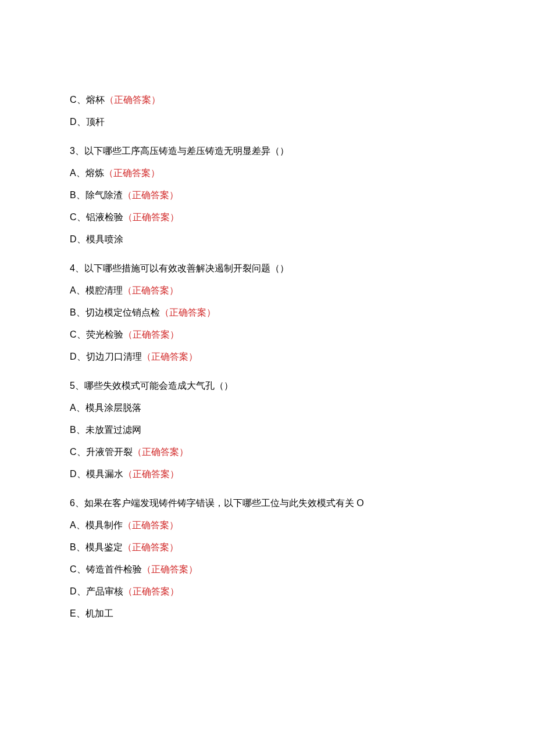 The height and width of the screenshot is (756, 535). I want to click on option-text: 荧光检验, so click(105, 335).